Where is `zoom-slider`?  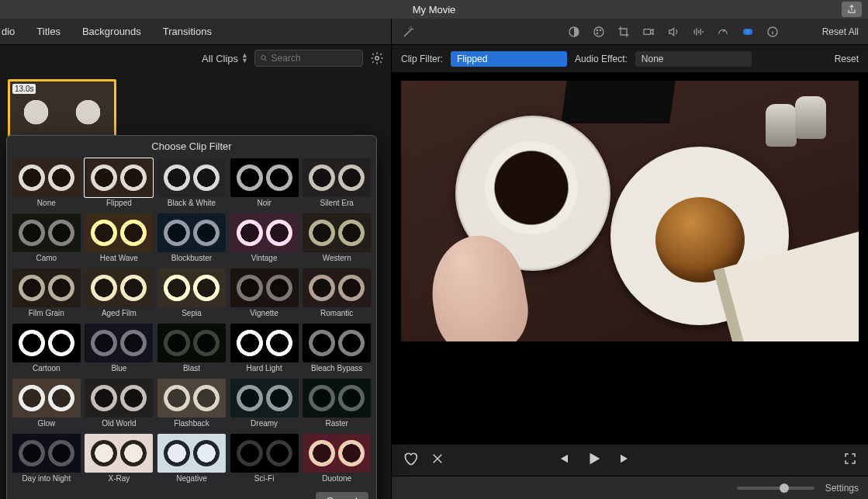
zoom-slider is located at coordinates (776, 488).